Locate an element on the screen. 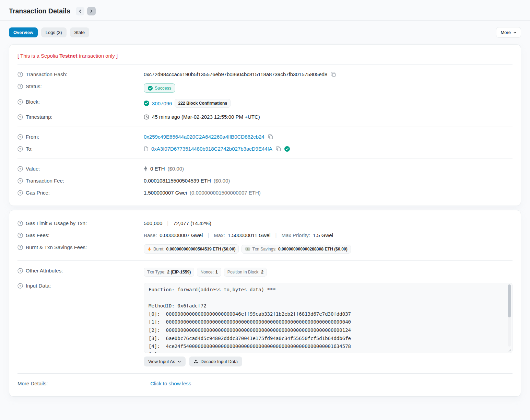 The width and height of the screenshot is (530, 420). view-input-as-label: View Input As is located at coordinates (162, 362).